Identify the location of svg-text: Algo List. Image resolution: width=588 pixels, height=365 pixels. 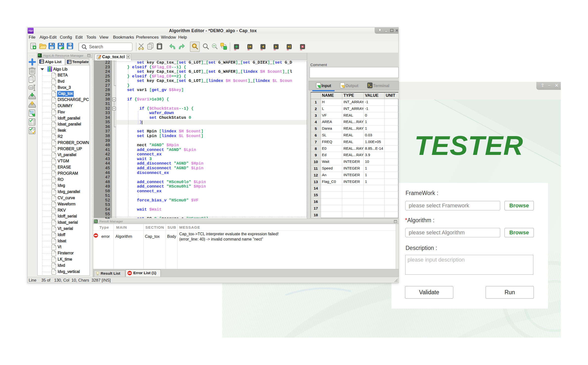
(53, 62).